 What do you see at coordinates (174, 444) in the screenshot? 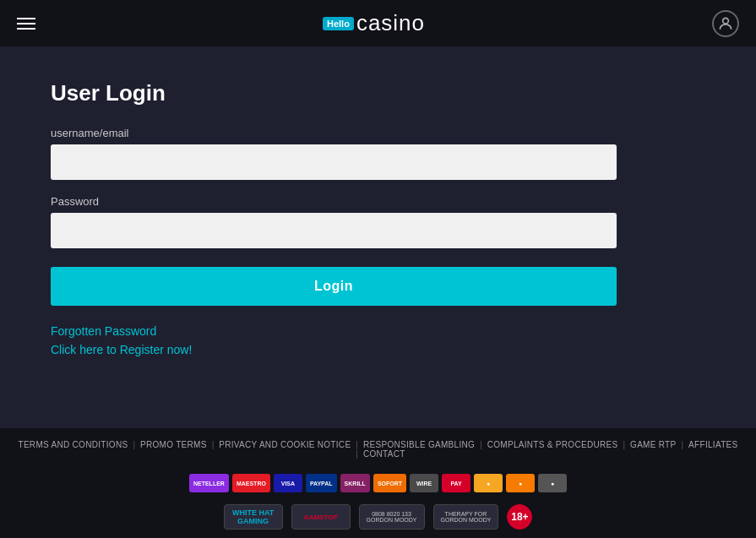
I see `footer-nav-item: PROMO TERMS` at bounding box center [174, 444].